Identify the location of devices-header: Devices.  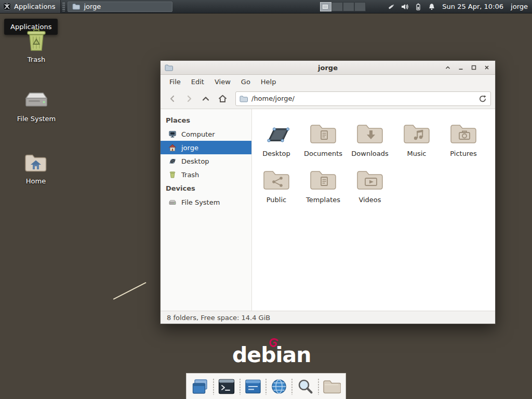
(206, 188).